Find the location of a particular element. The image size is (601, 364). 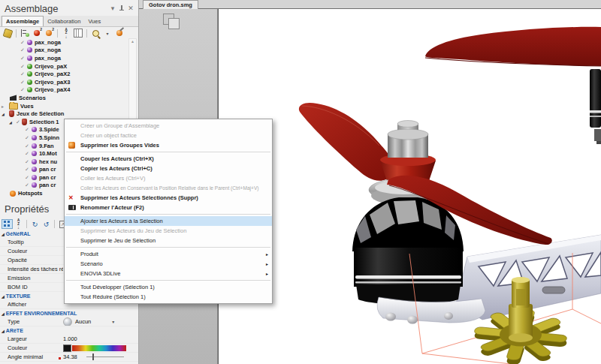

columns-icon is located at coordinates (78, 33).